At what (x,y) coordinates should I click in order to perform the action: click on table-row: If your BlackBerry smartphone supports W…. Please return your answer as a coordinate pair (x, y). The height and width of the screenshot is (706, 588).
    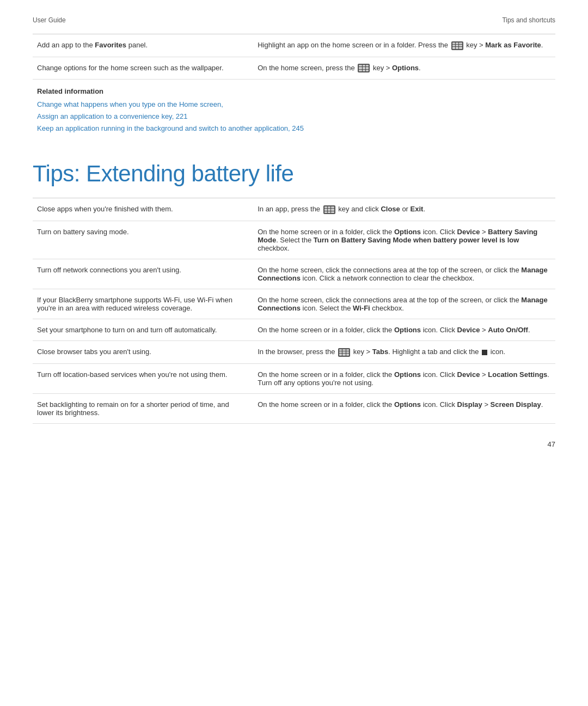
    Looking at the image, I should click on (294, 304).